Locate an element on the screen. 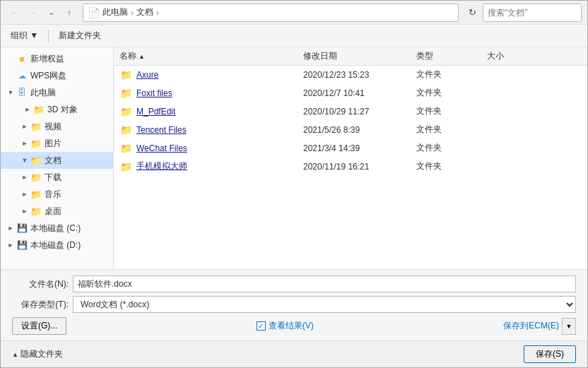 Image resolution: width=588 pixels, height=368 pixels. sidebar-item-video: ► 📁 视频 is located at coordinates (57, 126).